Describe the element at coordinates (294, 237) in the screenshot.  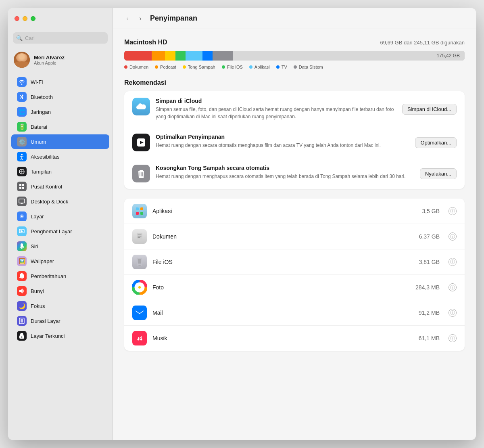
I see `category-item-documents: Dokumen 6,37 GB ⓘ` at that location.